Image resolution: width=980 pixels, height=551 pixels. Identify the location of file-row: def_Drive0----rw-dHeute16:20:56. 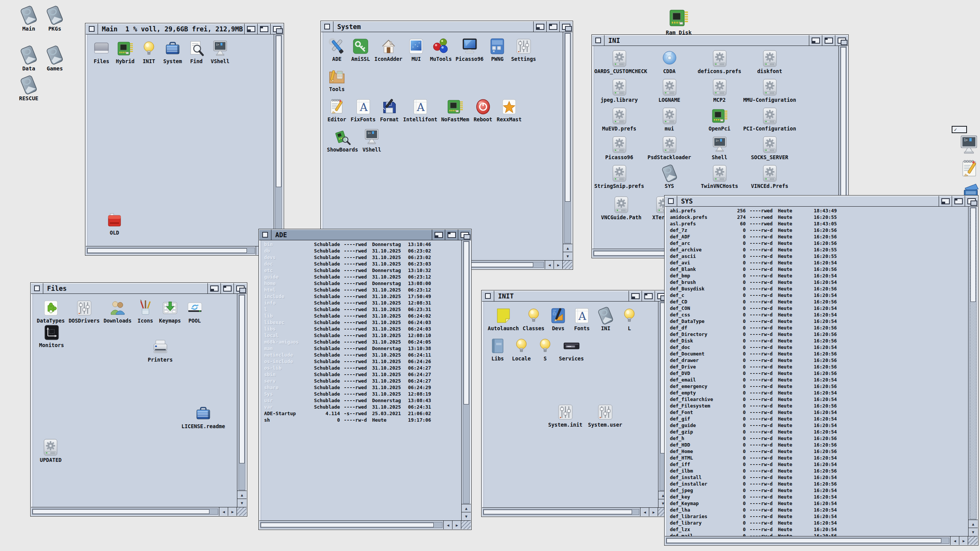
(819, 367).